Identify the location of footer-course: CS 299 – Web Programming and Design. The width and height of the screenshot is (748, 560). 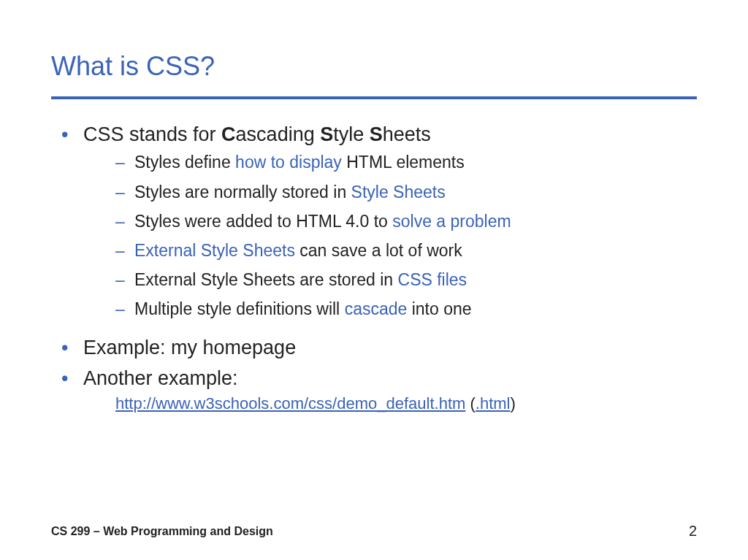
(162, 532).